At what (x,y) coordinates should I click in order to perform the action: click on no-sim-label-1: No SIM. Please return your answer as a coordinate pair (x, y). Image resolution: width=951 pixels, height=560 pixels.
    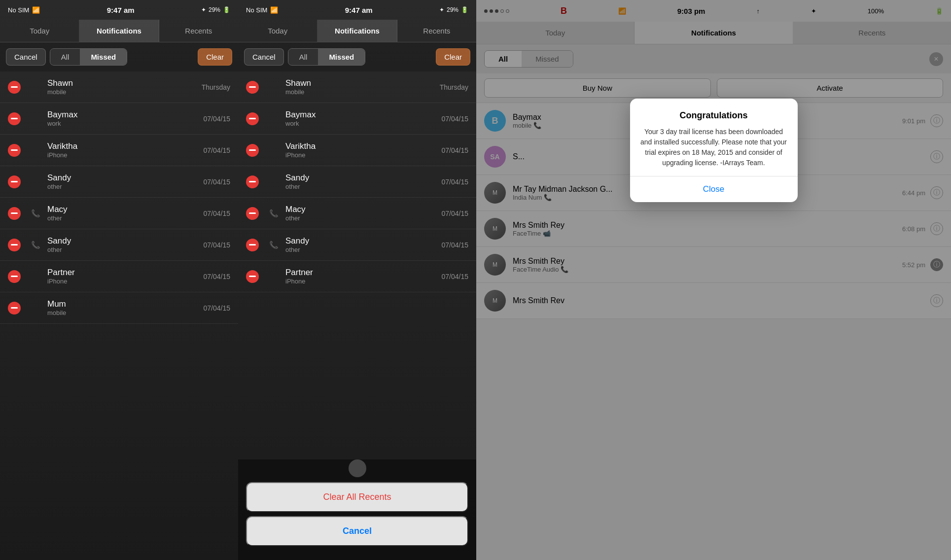
    Looking at the image, I should click on (19, 10).